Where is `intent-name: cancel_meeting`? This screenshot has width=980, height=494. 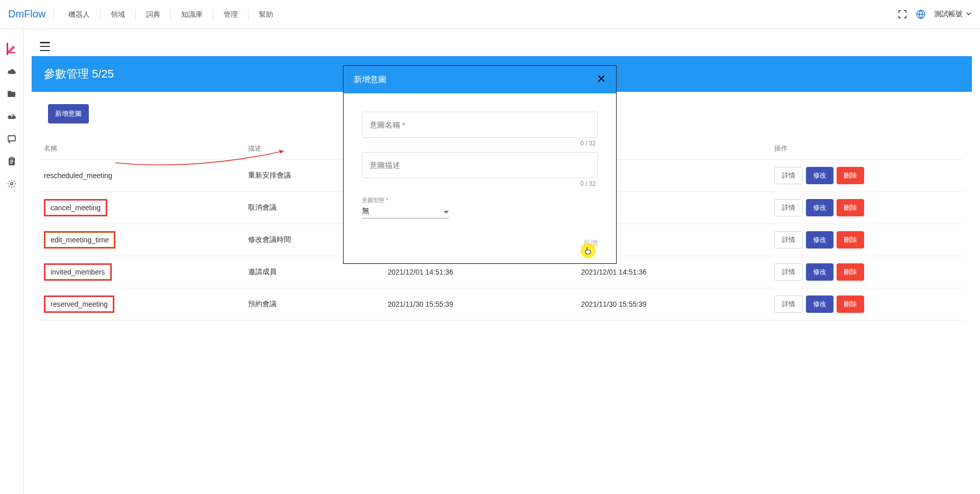 intent-name: cancel_meeting is located at coordinates (76, 208).